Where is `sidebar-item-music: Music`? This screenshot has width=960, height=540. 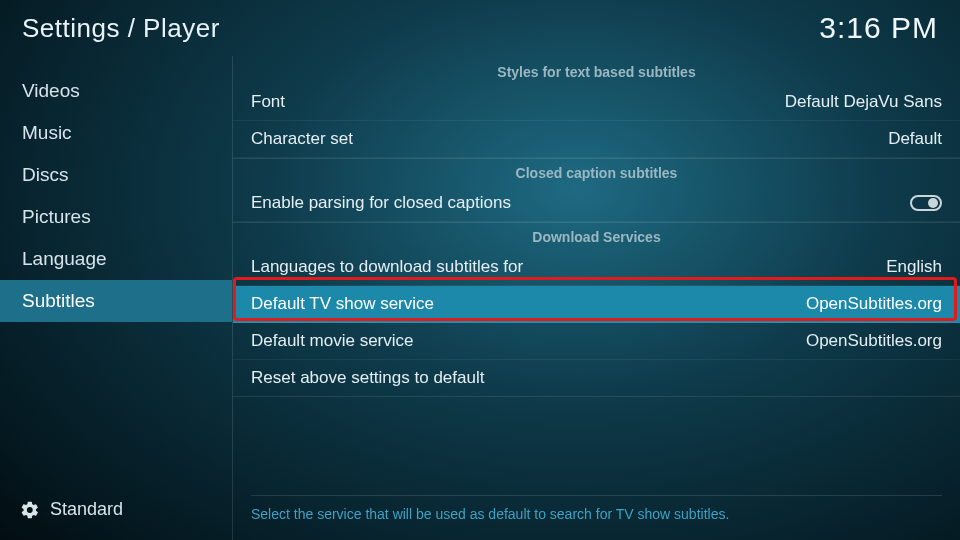
sidebar-item-music: Music is located at coordinates (116, 133).